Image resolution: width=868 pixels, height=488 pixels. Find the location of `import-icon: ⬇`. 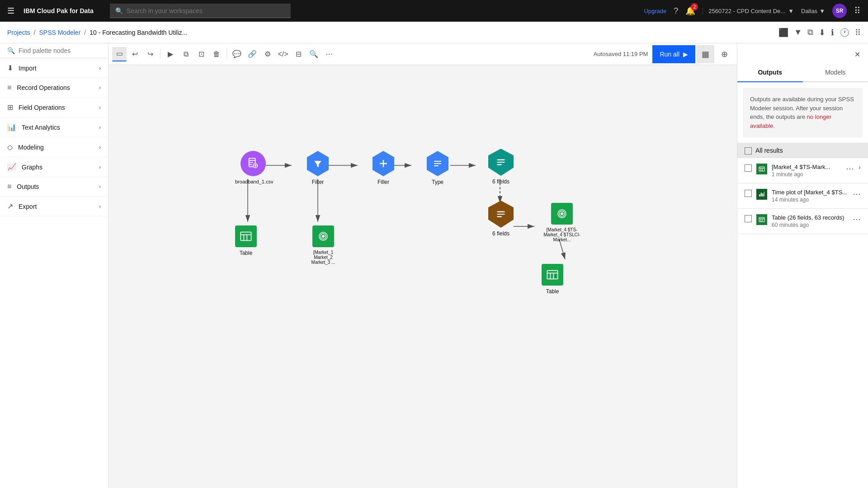

import-icon: ⬇ is located at coordinates (10, 68).